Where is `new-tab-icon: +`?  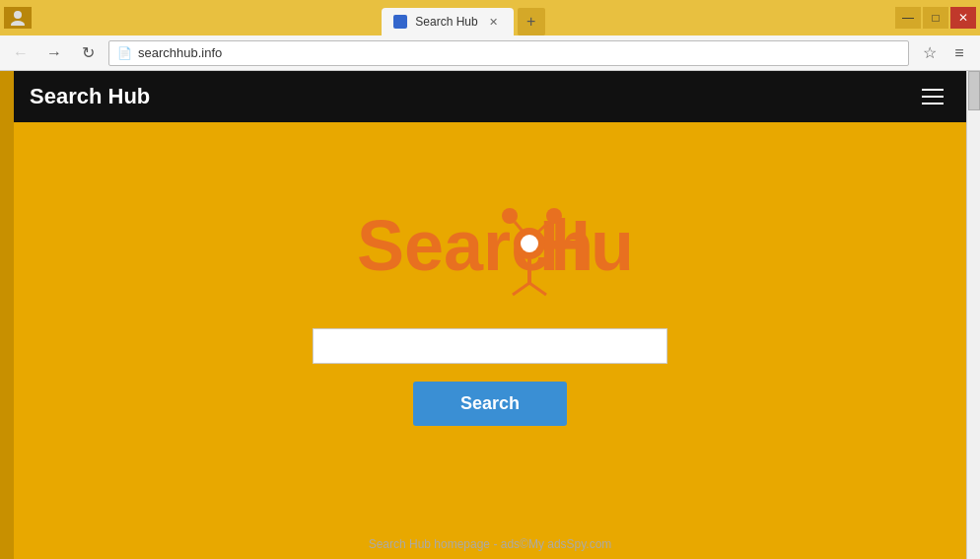
new-tab-icon: + is located at coordinates (530, 22).